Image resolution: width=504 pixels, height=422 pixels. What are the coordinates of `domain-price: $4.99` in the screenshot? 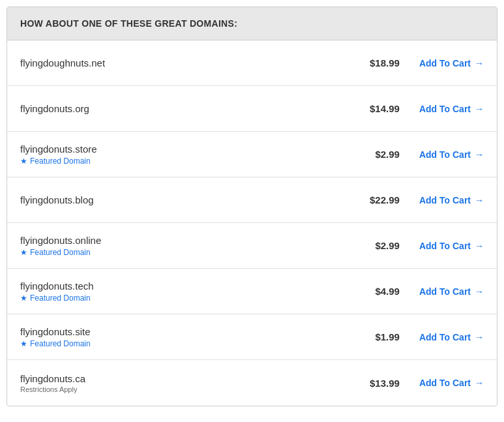 It's located at (367, 291).